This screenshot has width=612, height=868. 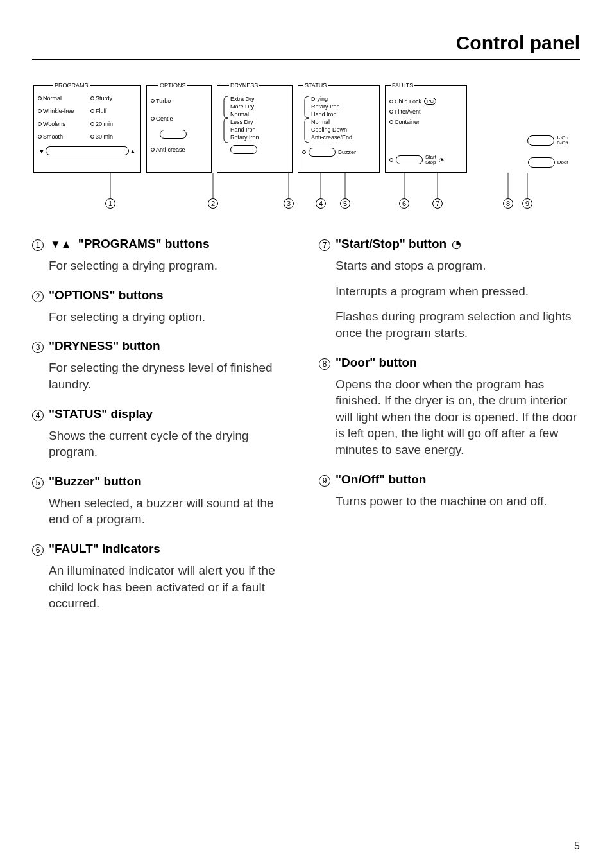 What do you see at coordinates (339, 129) in the screenshot?
I see `panel-status: STATUS Drying Rotary Iron Hand Iron Norm…` at bounding box center [339, 129].